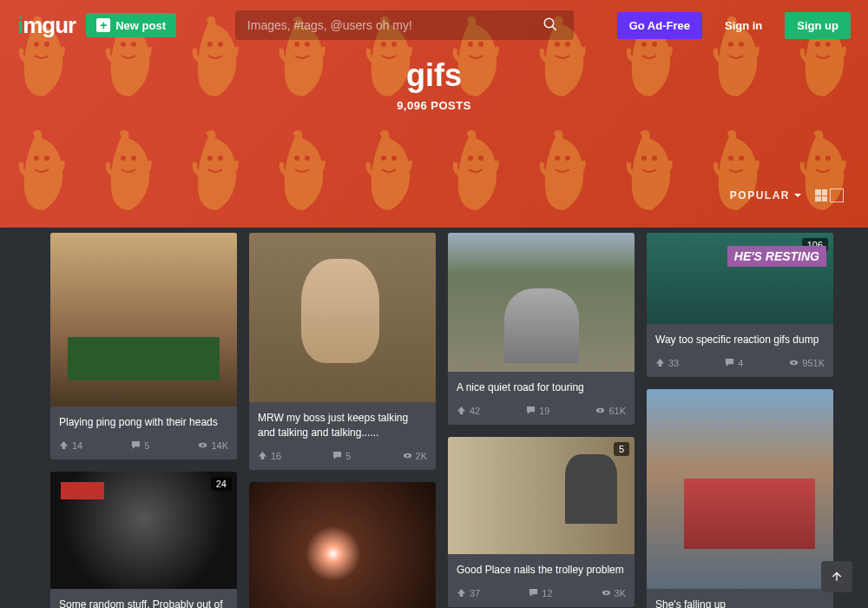 Image resolution: width=868 pixels, height=608 pixels. I want to click on image-count-badge: 24, so click(221, 484).